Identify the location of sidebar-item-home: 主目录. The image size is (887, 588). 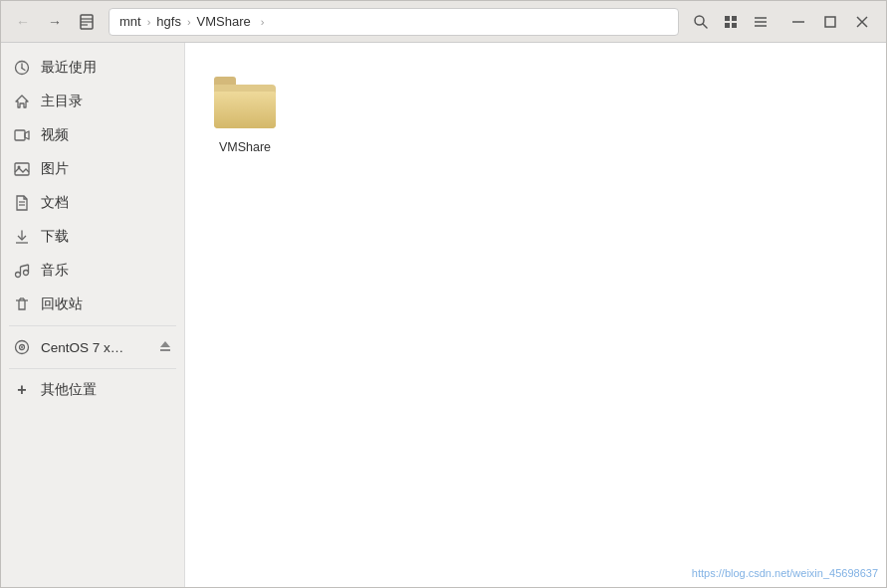
(93, 101).